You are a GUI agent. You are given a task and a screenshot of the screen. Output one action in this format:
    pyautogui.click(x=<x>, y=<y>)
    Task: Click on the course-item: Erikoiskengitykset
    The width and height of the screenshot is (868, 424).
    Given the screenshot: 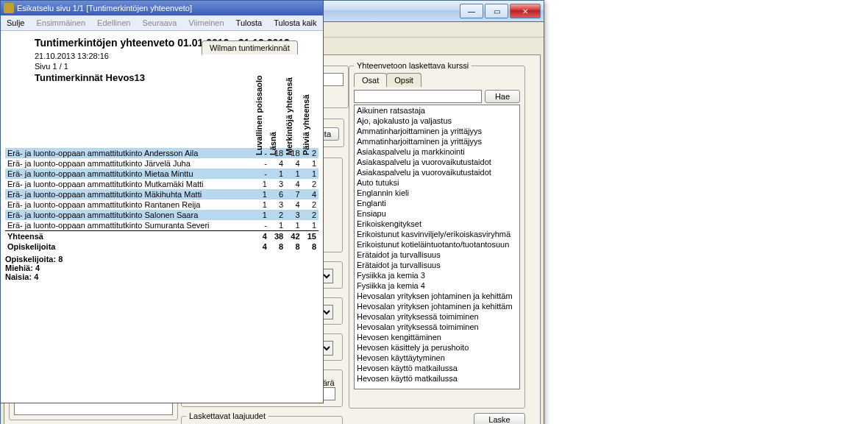 What is the action you would take?
    pyautogui.click(x=437, y=224)
    